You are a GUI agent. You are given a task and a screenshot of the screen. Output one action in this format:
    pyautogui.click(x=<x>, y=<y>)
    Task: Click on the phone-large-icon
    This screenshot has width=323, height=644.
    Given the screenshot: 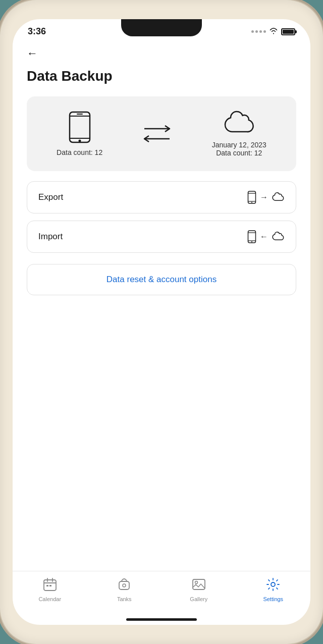 What is the action you would take?
    pyautogui.click(x=80, y=127)
    